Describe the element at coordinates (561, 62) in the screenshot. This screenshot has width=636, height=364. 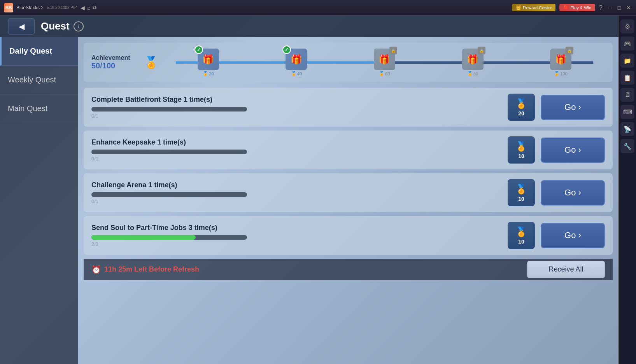
I see `milestone-100: 🎁 🔒 🏅 100` at that location.